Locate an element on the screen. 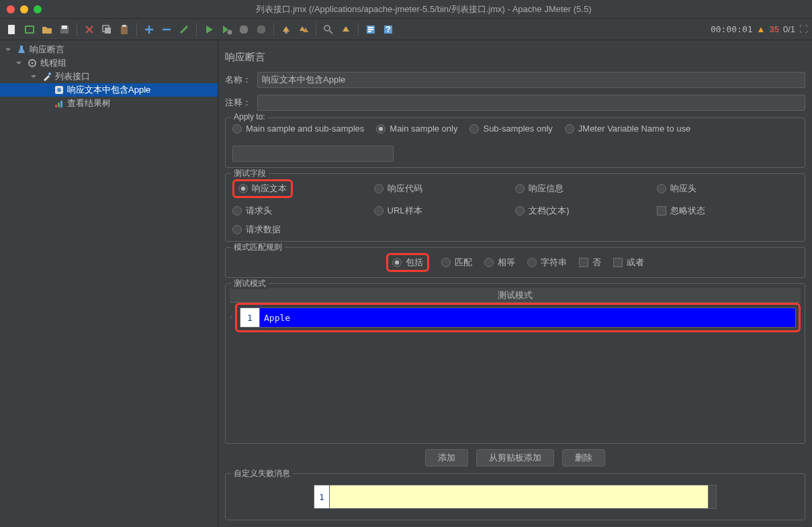 The image size is (812, 527). tree-node-assertion-root: 响应断言 is located at coordinates (109, 50).